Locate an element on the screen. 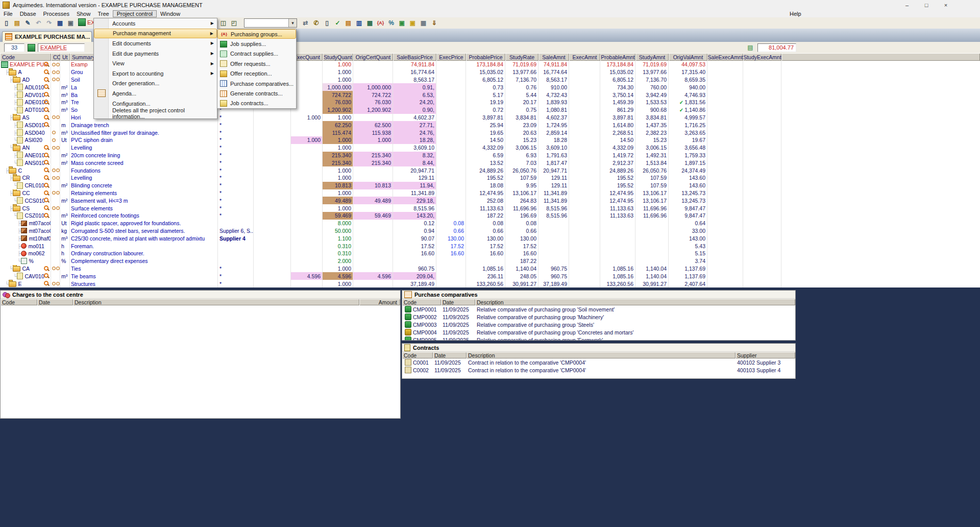  cascade-windows-icon: ◰ is located at coordinates (234, 22).